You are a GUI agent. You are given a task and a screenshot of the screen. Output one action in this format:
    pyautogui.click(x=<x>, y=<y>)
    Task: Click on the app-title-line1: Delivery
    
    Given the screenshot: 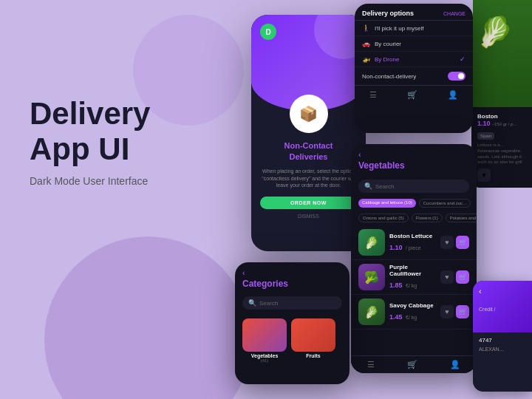 What is the action you would take?
    pyautogui.click(x=90, y=114)
    